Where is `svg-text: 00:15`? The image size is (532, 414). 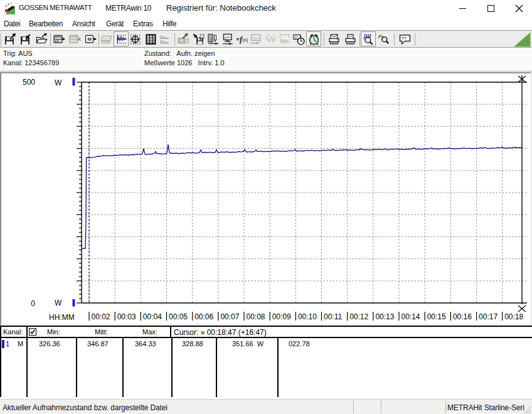
svg-text: 00:15 is located at coordinates (437, 317).